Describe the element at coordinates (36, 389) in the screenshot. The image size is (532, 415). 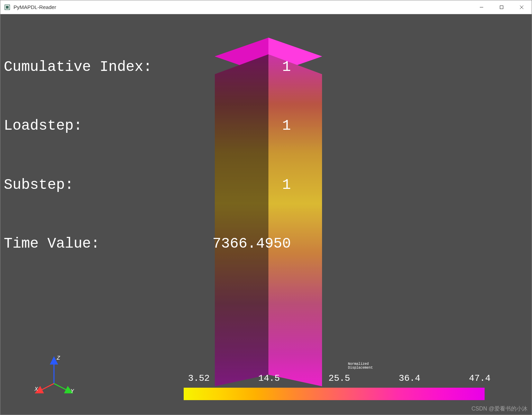
I see `axis-x-label: X` at that location.